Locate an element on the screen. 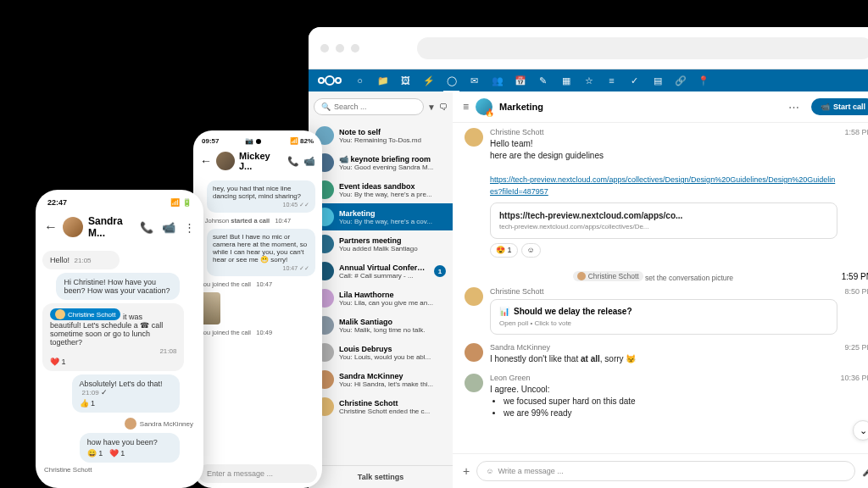 The width and height of the screenshot is (868, 488). tables-icon: ▤ is located at coordinates (658, 81).